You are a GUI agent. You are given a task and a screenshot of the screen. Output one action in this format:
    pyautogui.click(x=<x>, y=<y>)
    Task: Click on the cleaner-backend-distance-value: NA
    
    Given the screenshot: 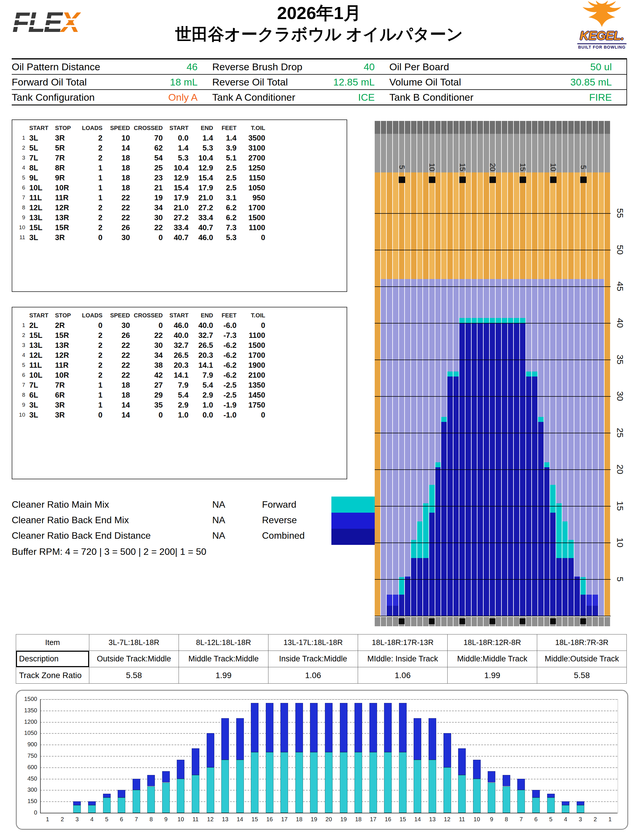 What is the action you would take?
    pyautogui.click(x=219, y=535)
    